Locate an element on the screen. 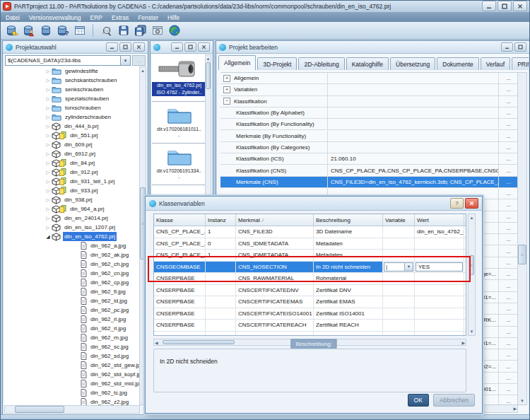 The width and height of the screenshot is (530, 420). grid-row: Klassifikation (CNS)CNS_CP_PLACE_PA,CNS_… is located at coordinates (369, 170).